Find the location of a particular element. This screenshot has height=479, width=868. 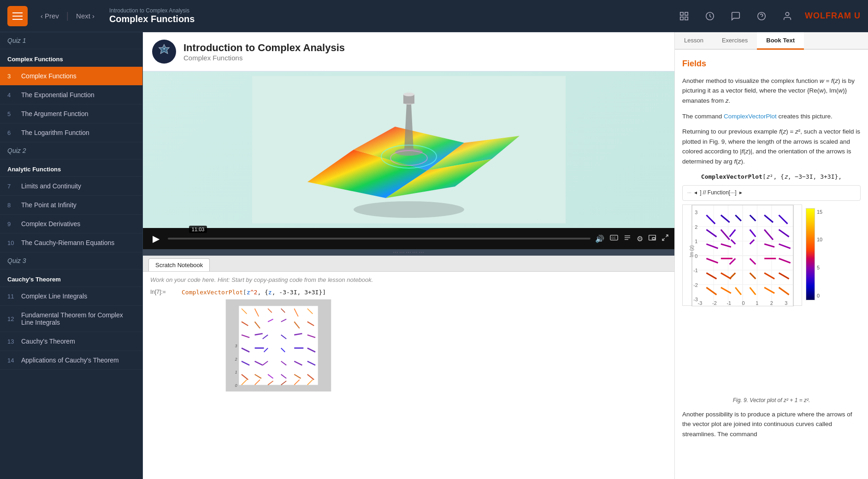

sidebar-item-12: 12 Fundamental Theorem for Complex Line … is located at coordinates (71, 319).